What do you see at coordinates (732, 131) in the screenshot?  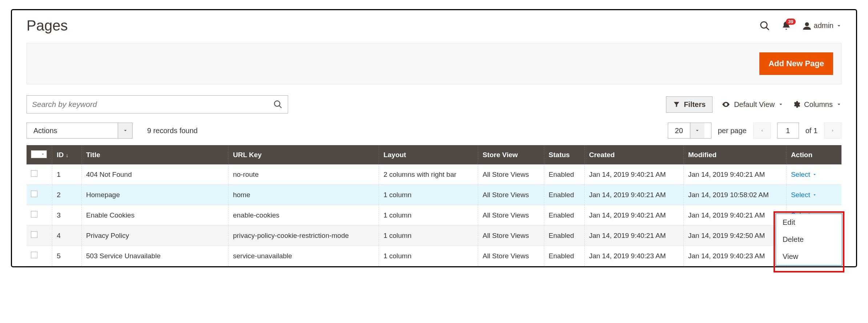 I see `per-page-label: per page` at bounding box center [732, 131].